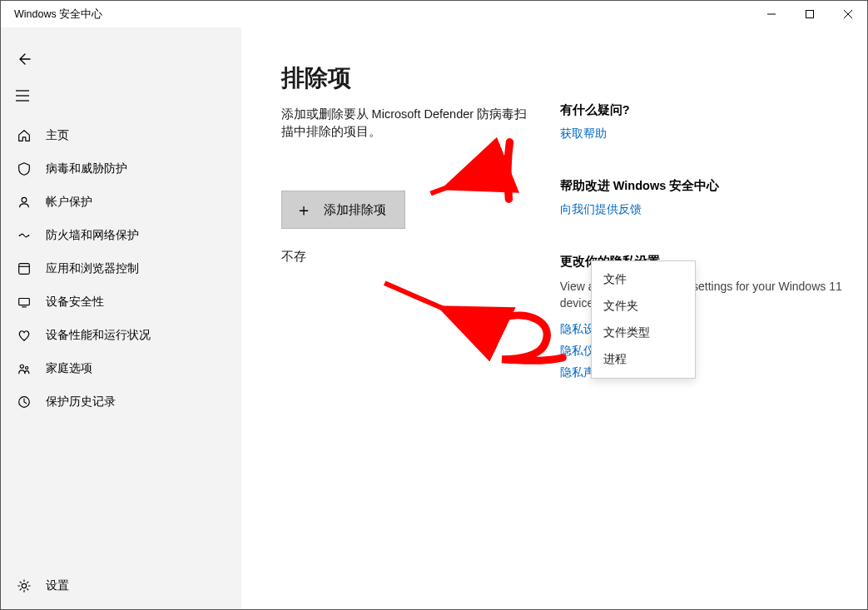 This screenshot has height=610, width=868. I want to click on improve-block: 帮助改进 Windows 安全中心 向我们提供反馈, so click(704, 198).